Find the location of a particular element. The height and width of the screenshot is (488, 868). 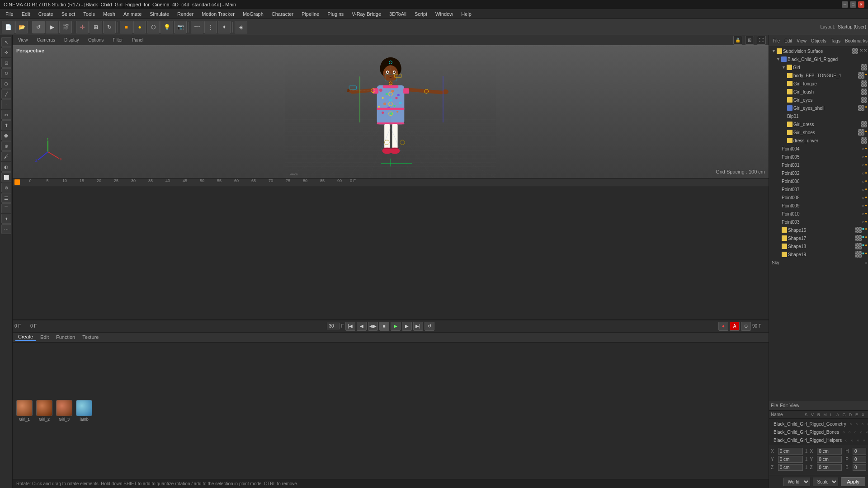

menu-edit: Edit is located at coordinates (26, 14).